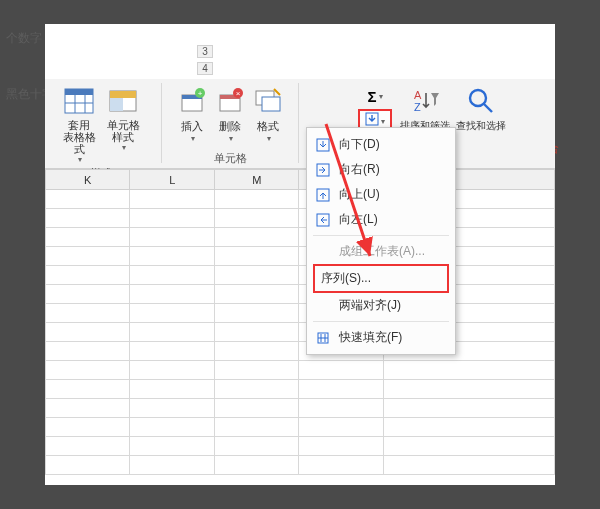 The image size is (600, 509). What do you see at coordinates (268, 114) in the screenshot?
I see `format-button: 格式 ▾` at bounding box center [268, 114].